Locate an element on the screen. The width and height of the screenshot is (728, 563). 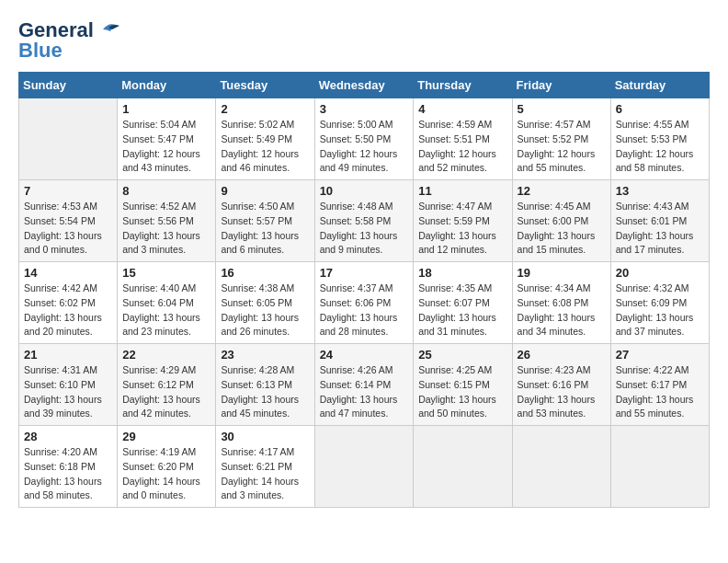
weekday-header-friday: Friday is located at coordinates (561, 86).